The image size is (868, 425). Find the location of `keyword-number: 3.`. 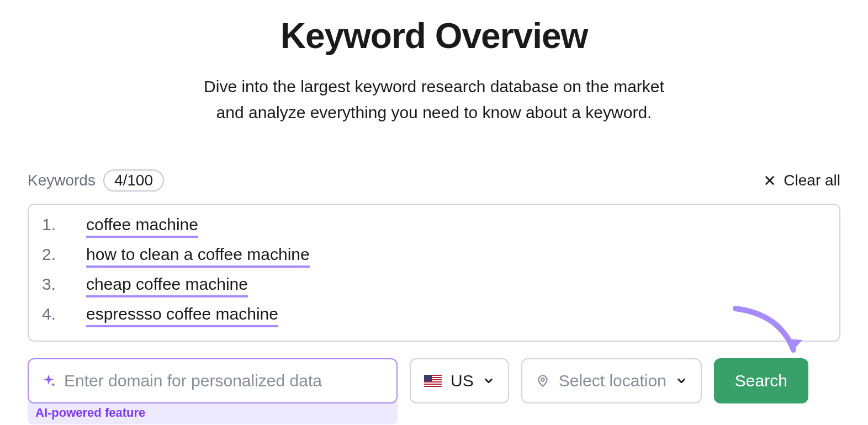

keyword-number: 3. is located at coordinates (64, 284).